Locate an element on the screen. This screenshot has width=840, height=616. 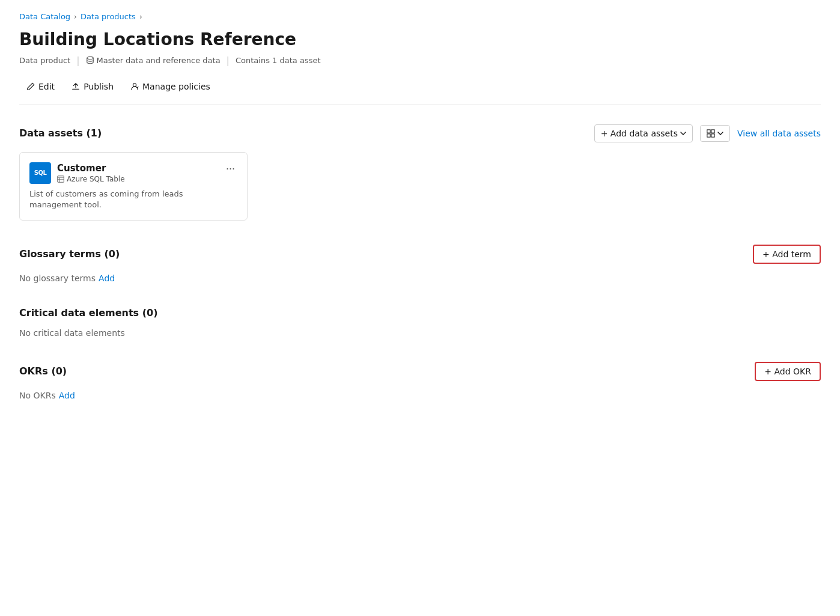
edit-icon is located at coordinates (31, 87).